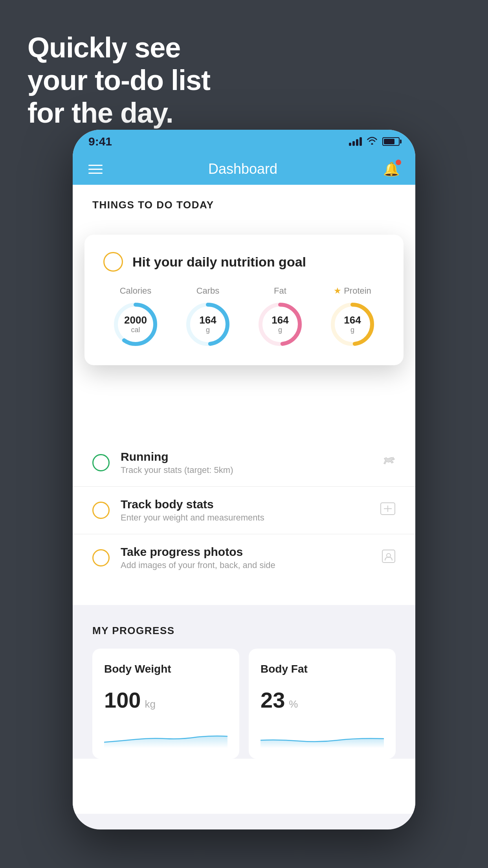 The image size is (488, 868). I want to click on running-checkbox, so click(101, 463).